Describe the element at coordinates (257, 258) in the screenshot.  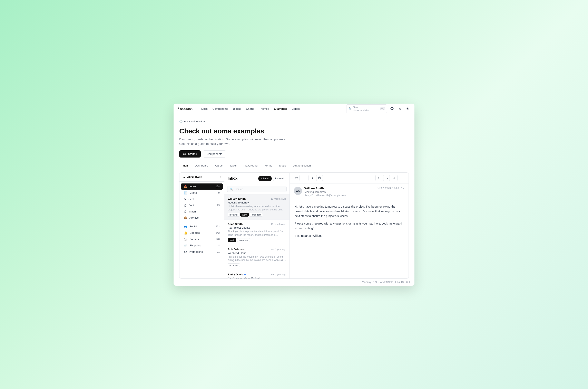
I see `mail-item-2: Bob Johnson over 1 year ago Weekend Plan…` at that location.